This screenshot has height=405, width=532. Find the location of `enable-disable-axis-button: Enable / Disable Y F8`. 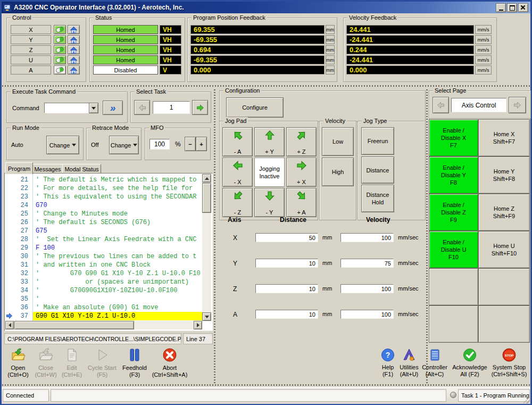

enable-disable-axis-button: Enable / Disable Y F8 is located at coordinates (453, 175).